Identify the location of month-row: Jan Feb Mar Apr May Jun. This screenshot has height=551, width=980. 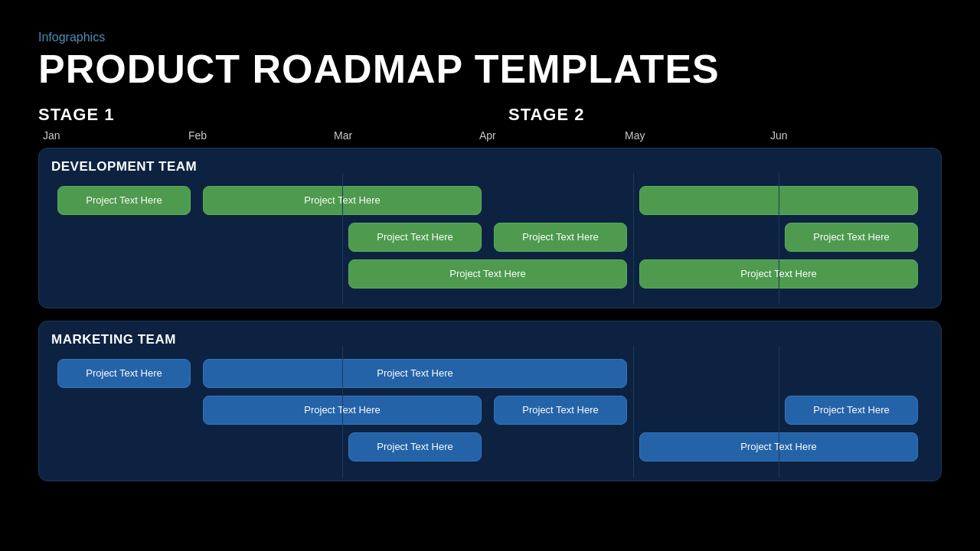
(475, 135).